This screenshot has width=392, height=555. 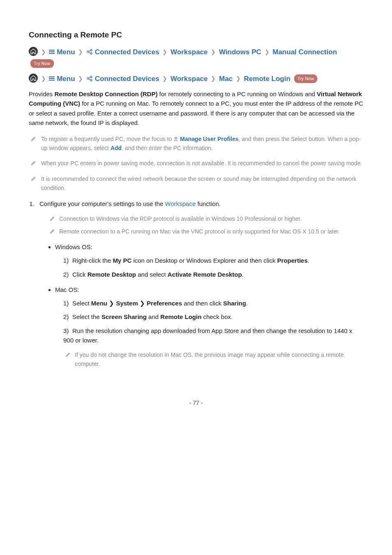 What do you see at coordinates (210, 359) in the screenshot?
I see `text: If you do not change the resolution in M…` at bounding box center [210, 359].